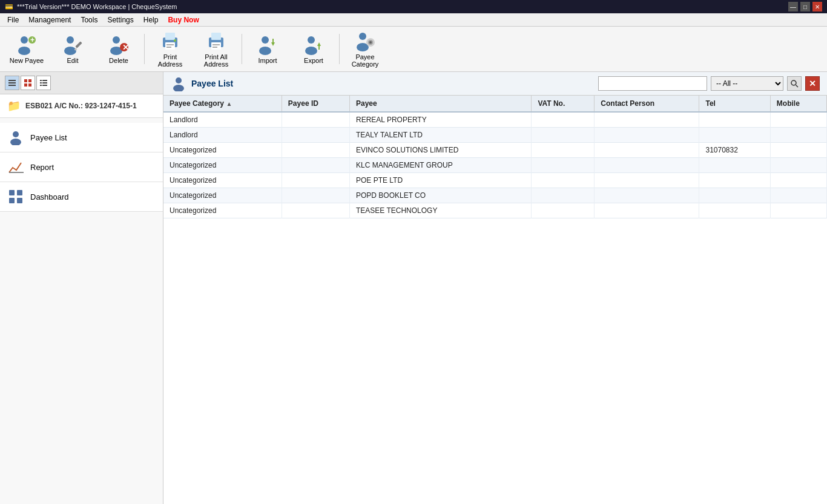  I want to click on table-row: UncategorizedKLC MANAGEMENT GROUP, so click(495, 166).